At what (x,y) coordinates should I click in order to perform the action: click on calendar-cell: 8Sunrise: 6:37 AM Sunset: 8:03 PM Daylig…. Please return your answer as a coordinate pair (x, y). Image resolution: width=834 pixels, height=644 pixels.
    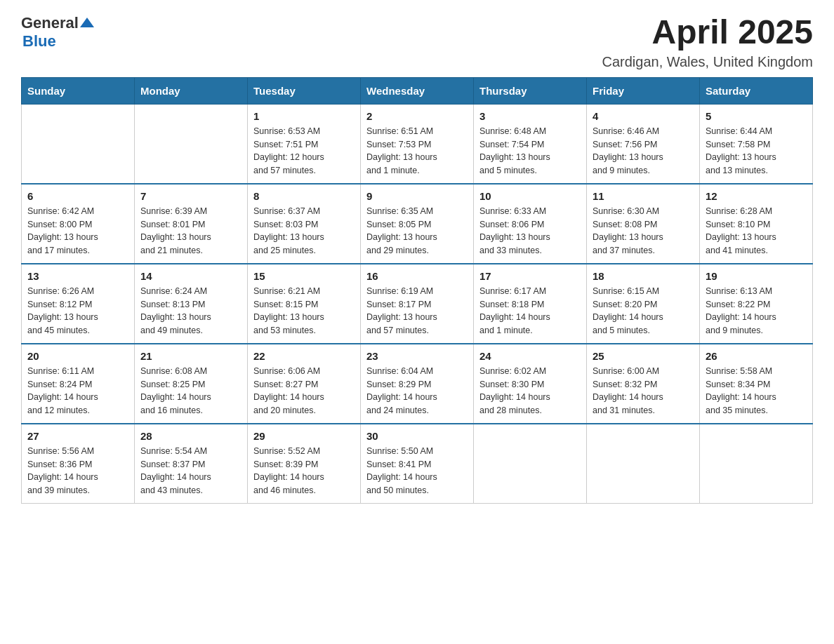
    Looking at the image, I should click on (305, 224).